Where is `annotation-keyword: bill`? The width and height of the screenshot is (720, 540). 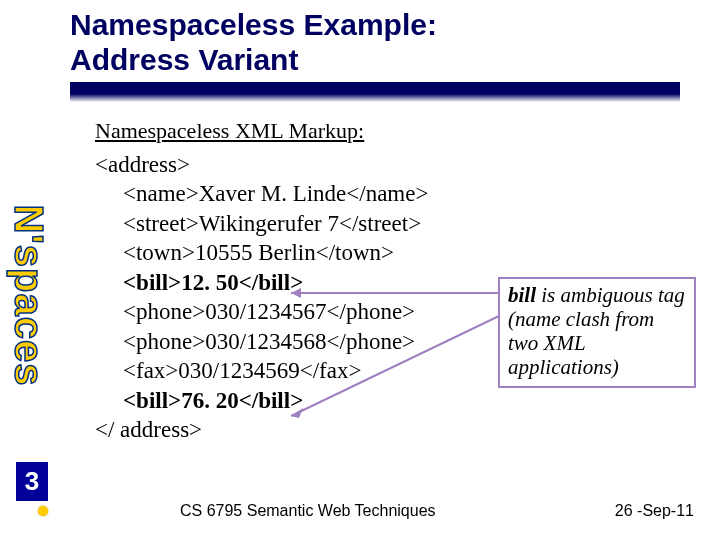
annotation-keyword: bill is located at coordinates (522, 295).